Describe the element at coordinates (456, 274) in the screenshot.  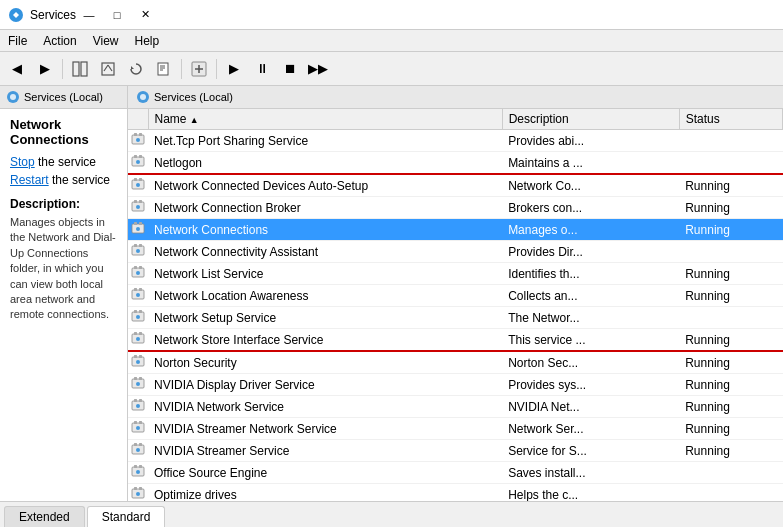
I see `table-row: Network List ServiceIdentifies th...Runn…` at that location.